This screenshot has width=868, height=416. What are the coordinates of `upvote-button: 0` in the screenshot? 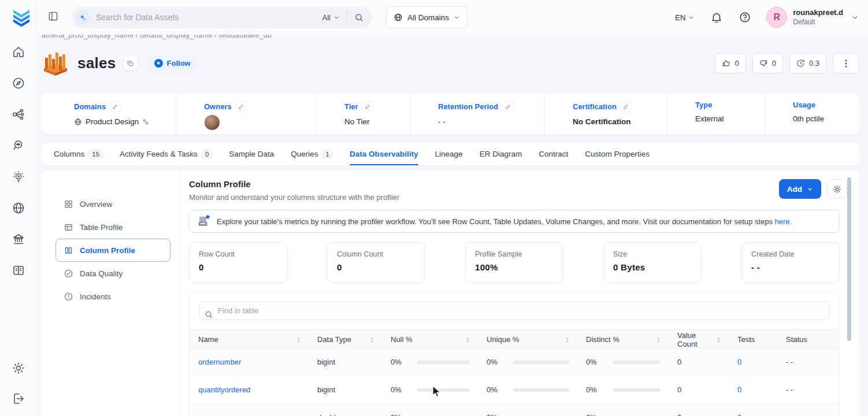 It's located at (730, 64).